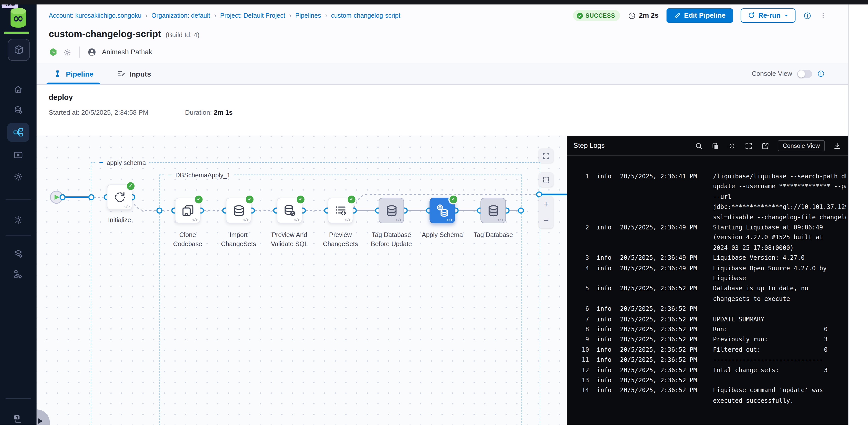 This screenshot has width=868, height=425. What do you see at coordinates (19, 50) in the screenshot?
I see `cube-icon` at bounding box center [19, 50].